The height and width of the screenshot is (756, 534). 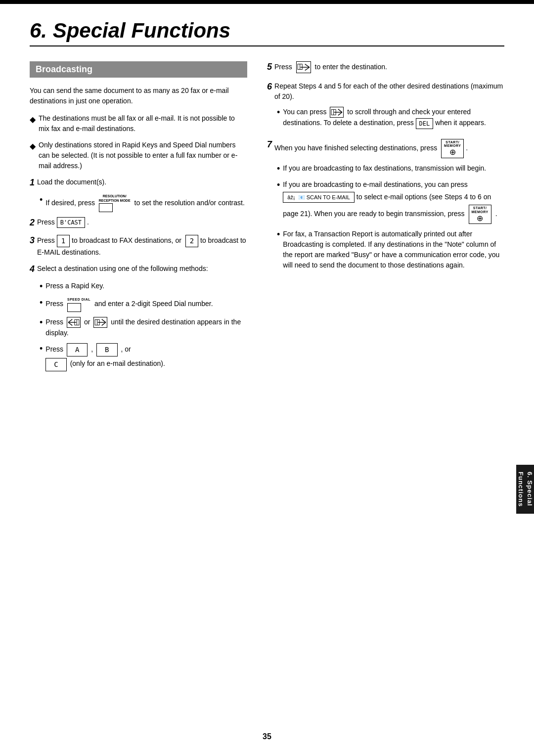 I want to click on start-memory-key: START/MEMORY ⊕, so click(x=452, y=148).